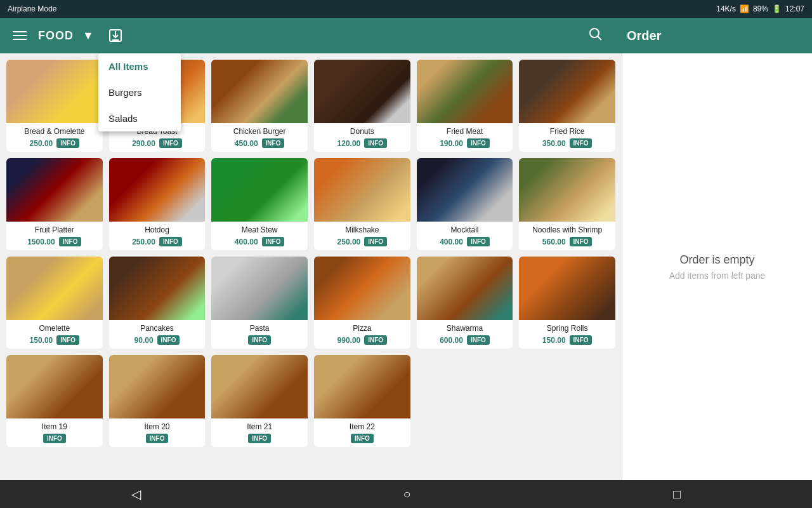  What do you see at coordinates (567, 105) in the screenshot?
I see `food-item: Fried Rice350.00INFO` at bounding box center [567, 105].